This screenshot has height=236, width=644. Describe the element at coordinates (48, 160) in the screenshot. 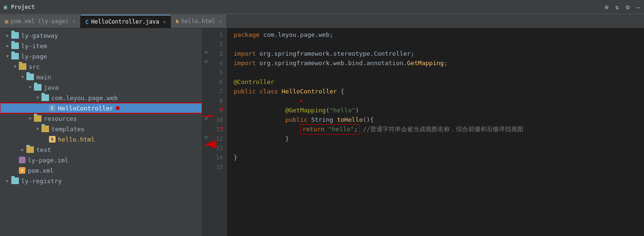

I see `label-ly-page-iml: ly-page.iml` at that location.